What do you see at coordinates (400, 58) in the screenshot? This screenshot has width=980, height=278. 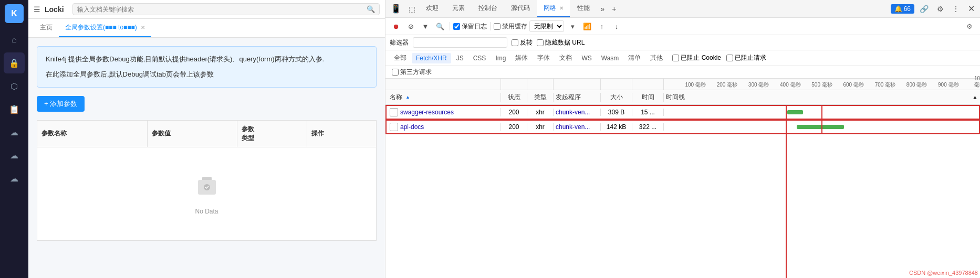 I see `type-filter-all: 全部` at bounding box center [400, 58].